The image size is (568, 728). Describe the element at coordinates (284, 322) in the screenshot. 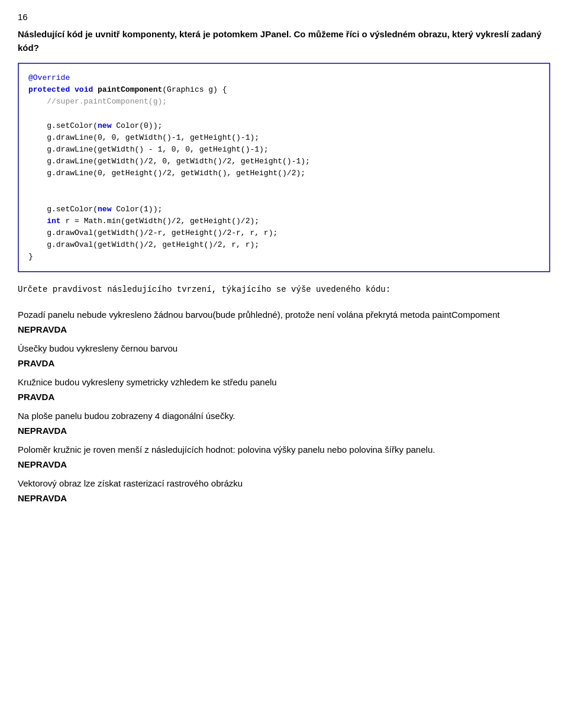

I see `answer-item-1: Pozadí panelu nebude vykresleno žádnou b…` at that location.